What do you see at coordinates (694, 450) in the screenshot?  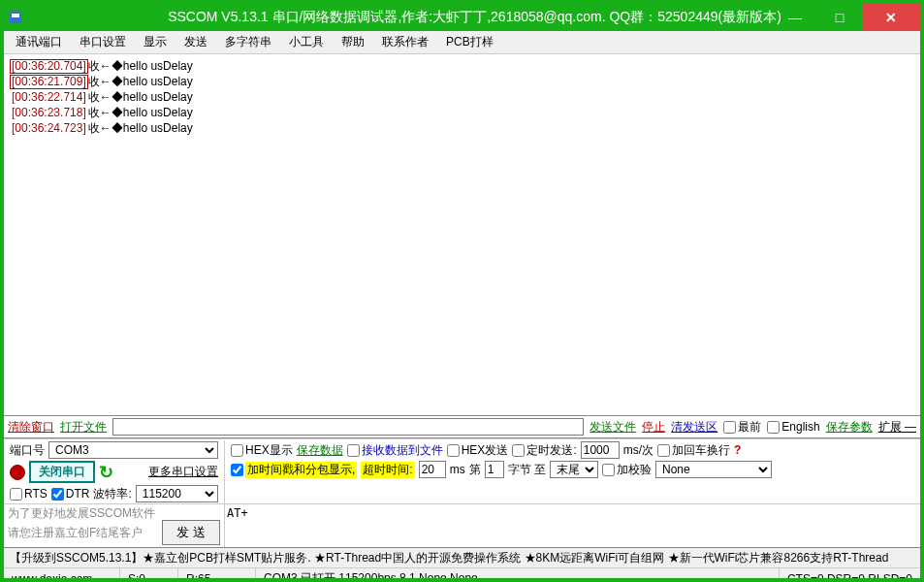 I see `crlf-checkbox: 加回车换行` at bounding box center [694, 450].